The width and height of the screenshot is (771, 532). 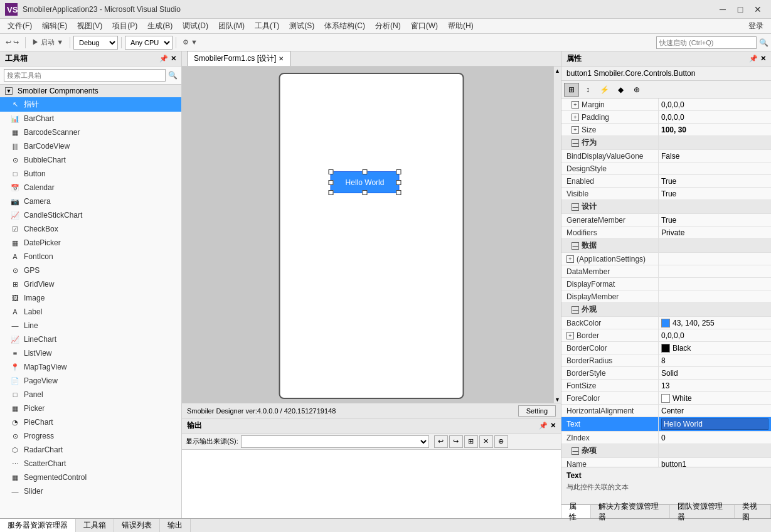 What do you see at coordinates (267, 26) in the screenshot?
I see `menu-tools: 工具(T)` at bounding box center [267, 26].